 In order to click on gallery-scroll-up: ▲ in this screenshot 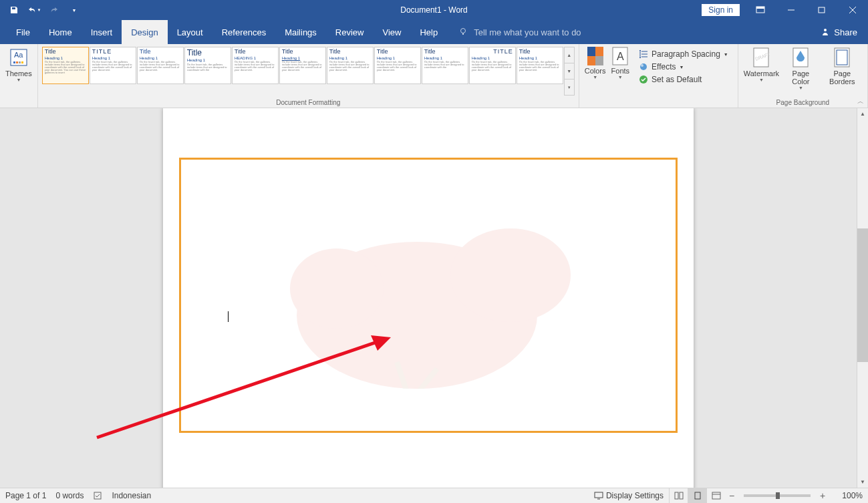, I will do `click(569, 55)`.